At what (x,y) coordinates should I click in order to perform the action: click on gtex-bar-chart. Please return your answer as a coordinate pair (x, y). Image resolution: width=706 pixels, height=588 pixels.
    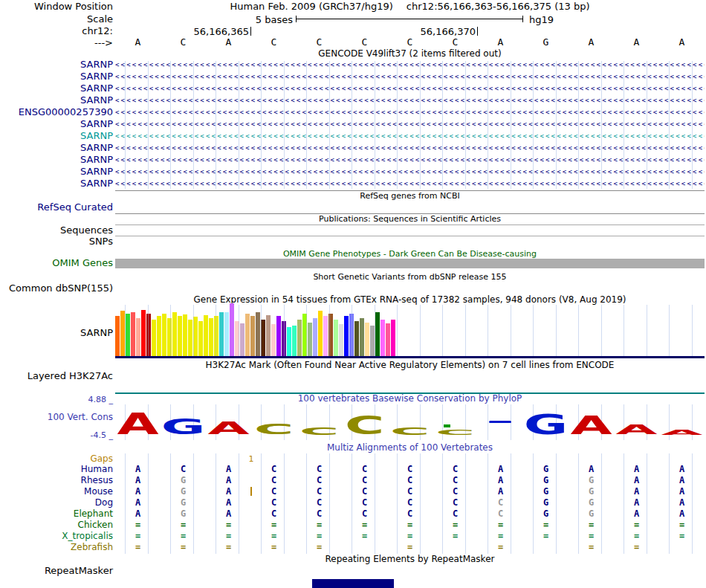
    Looking at the image, I should click on (410, 331).